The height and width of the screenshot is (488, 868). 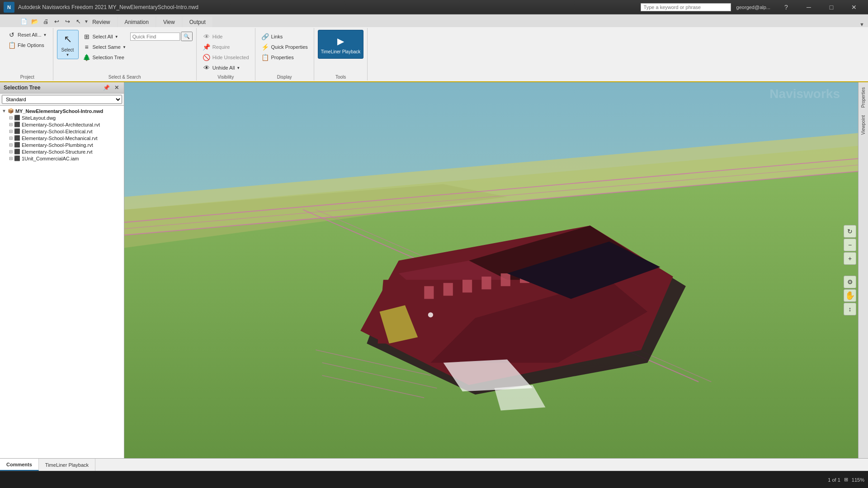 What do you see at coordinates (27, 35) in the screenshot?
I see `reset-all-button: ↺ Reset All... ▼` at bounding box center [27, 35].